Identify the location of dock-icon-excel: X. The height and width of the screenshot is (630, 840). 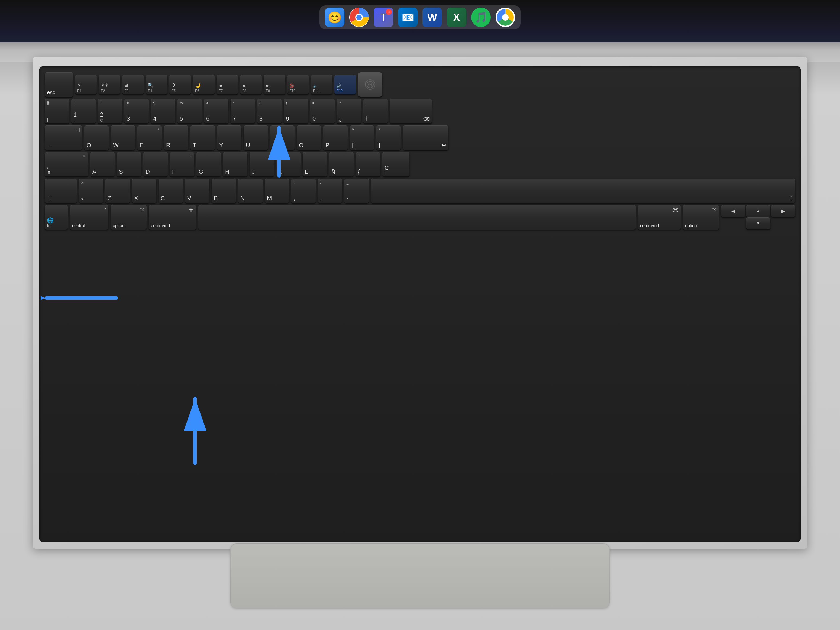
(456, 17).